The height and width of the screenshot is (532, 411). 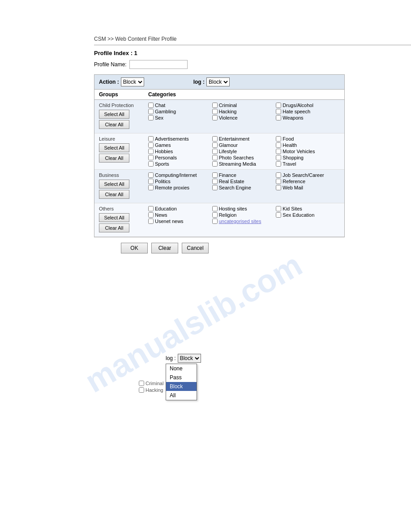 What do you see at coordinates (215, 118) in the screenshot?
I see `checkbox-violence` at bounding box center [215, 118].